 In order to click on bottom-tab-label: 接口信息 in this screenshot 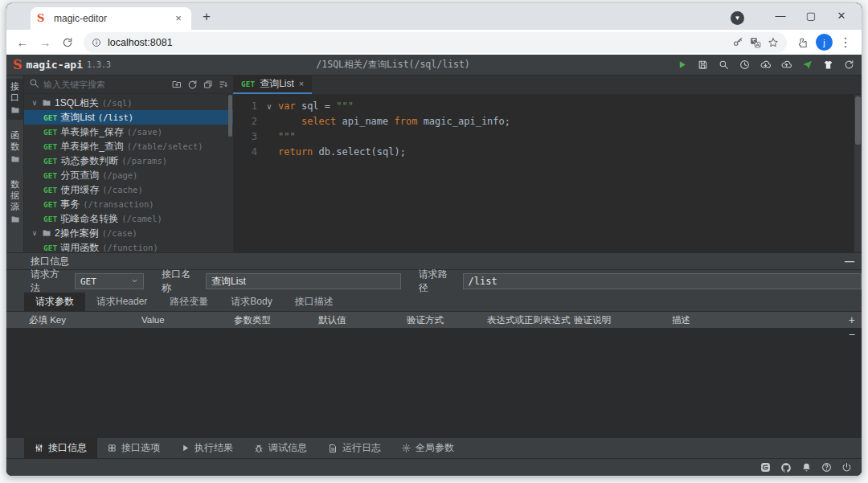, I will do `click(68, 448)`.